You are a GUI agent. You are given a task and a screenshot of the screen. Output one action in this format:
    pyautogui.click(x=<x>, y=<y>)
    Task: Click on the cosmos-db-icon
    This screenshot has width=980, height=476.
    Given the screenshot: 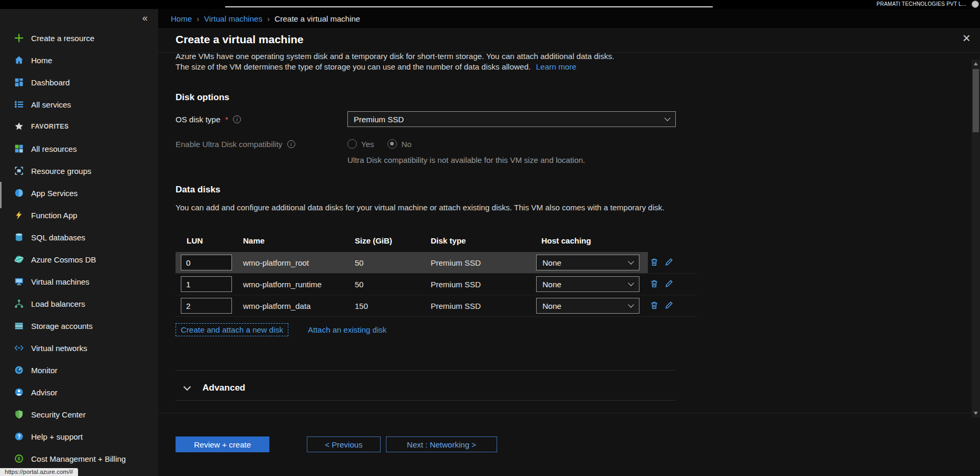 What is the action you would take?
    pyautogui.click(x=19, y=259)
    